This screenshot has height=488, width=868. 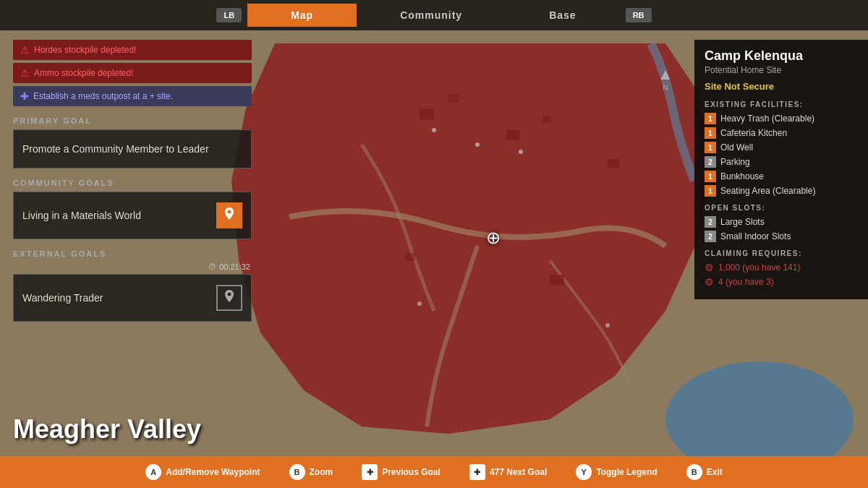 What do you see at coordinates (767, 119) in the screenshot?
I see `facility-1-name: Heavy Trash (Clearable)` at bounding box center [767, 119].